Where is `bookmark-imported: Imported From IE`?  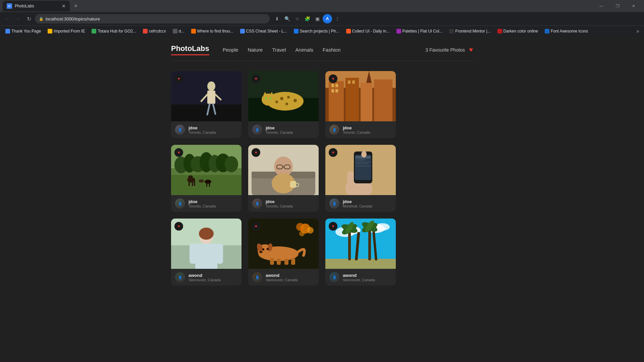
bookmark-imported: Imported From IE is located at coordinates (66, 31).